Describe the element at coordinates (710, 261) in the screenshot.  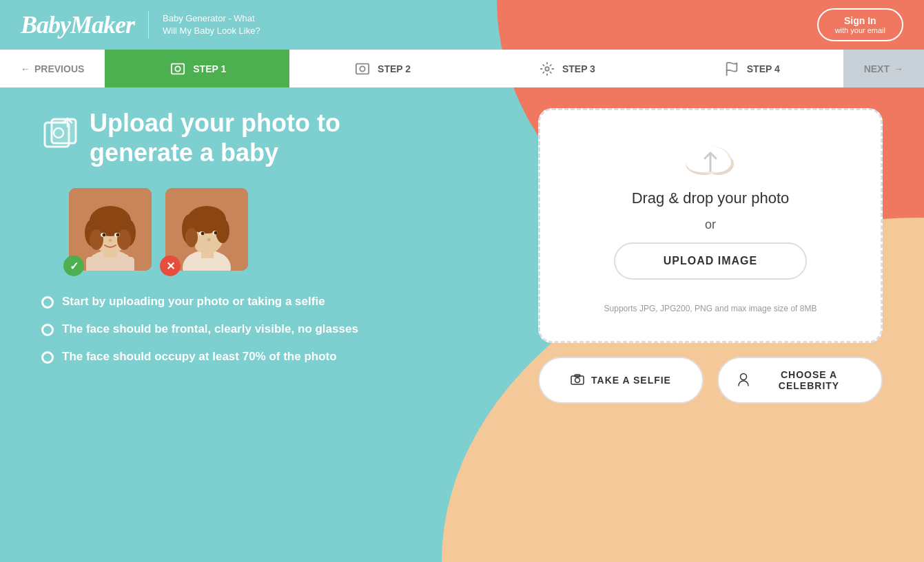
I see `upload-image-button: UPLOAD IMAGE` at that location.